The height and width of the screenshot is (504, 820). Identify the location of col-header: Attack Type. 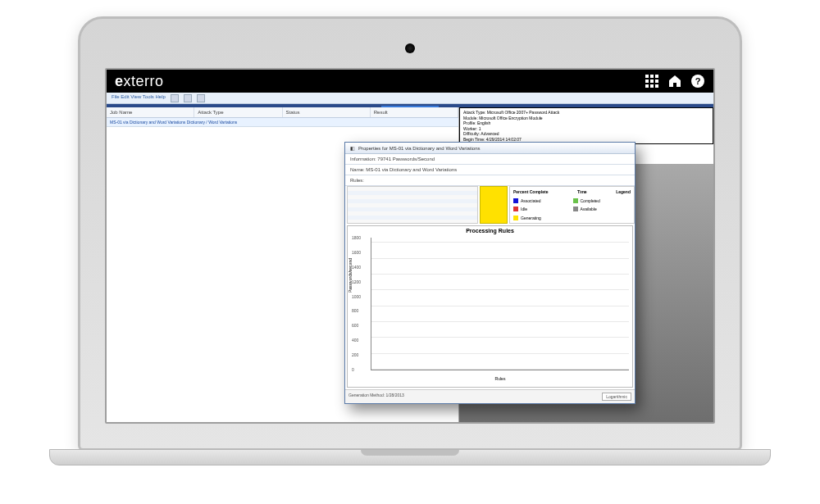
(238, 112).